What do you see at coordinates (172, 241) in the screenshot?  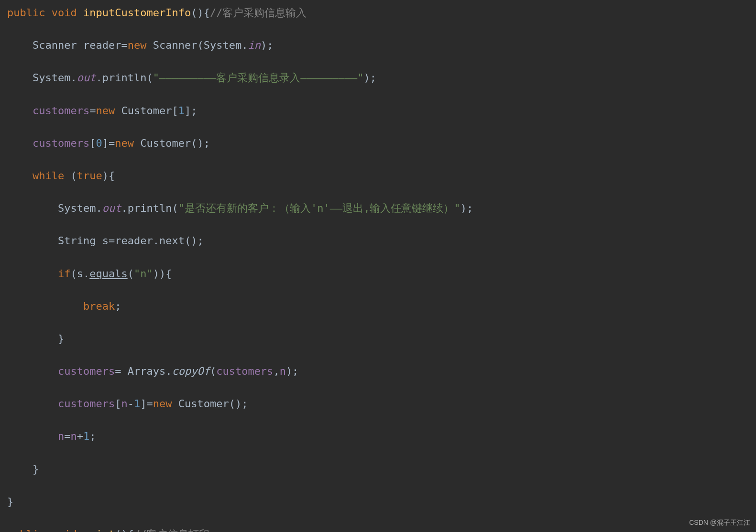 I see `call-next: next` at bounding box center [172, 241].